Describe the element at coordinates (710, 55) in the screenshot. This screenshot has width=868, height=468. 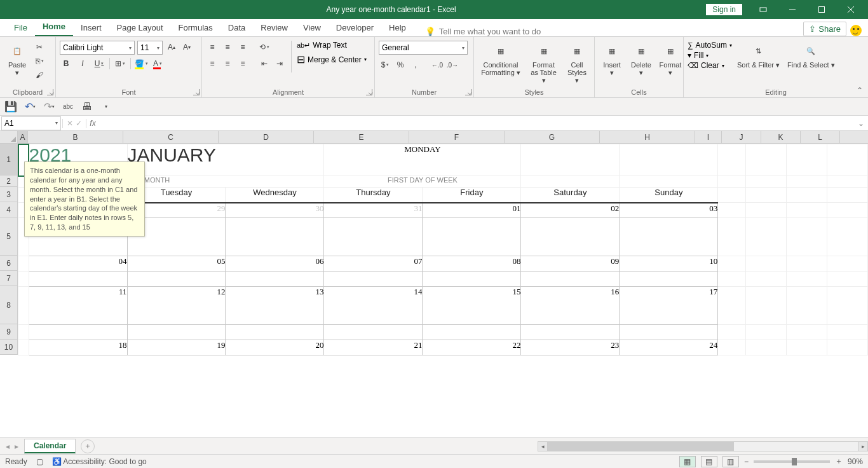
I see `fill-button: ▾Fill▾` at that location.